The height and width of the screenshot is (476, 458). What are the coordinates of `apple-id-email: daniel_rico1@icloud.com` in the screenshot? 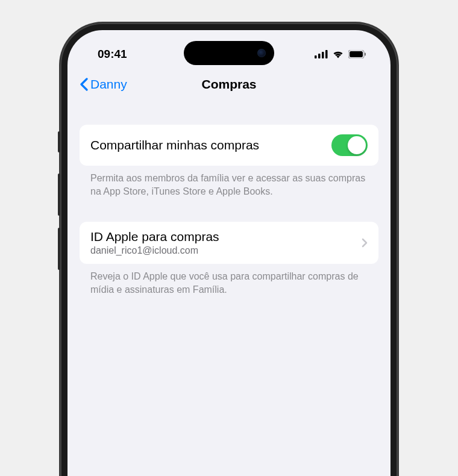 It's located at (155, 251).